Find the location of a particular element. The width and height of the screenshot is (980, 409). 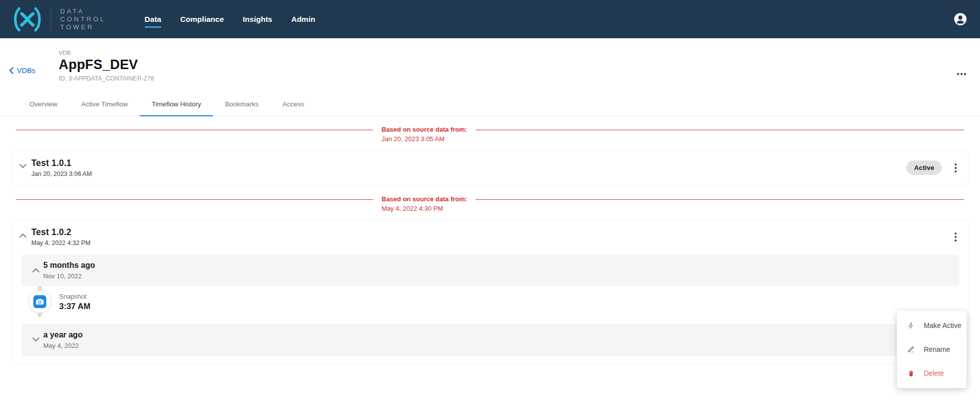

camera-icon is located at coordinates (40, 302).